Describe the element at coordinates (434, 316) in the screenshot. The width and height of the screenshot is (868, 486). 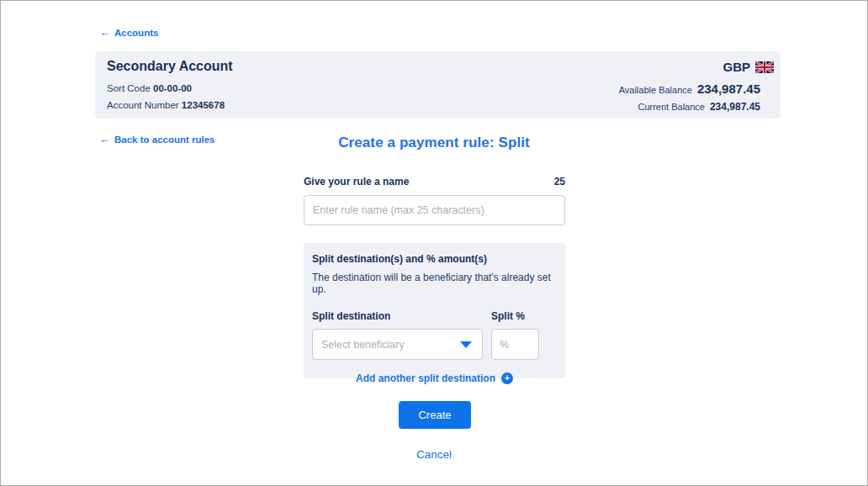
I see `split-labels-row: Split destination Split %` at that location.